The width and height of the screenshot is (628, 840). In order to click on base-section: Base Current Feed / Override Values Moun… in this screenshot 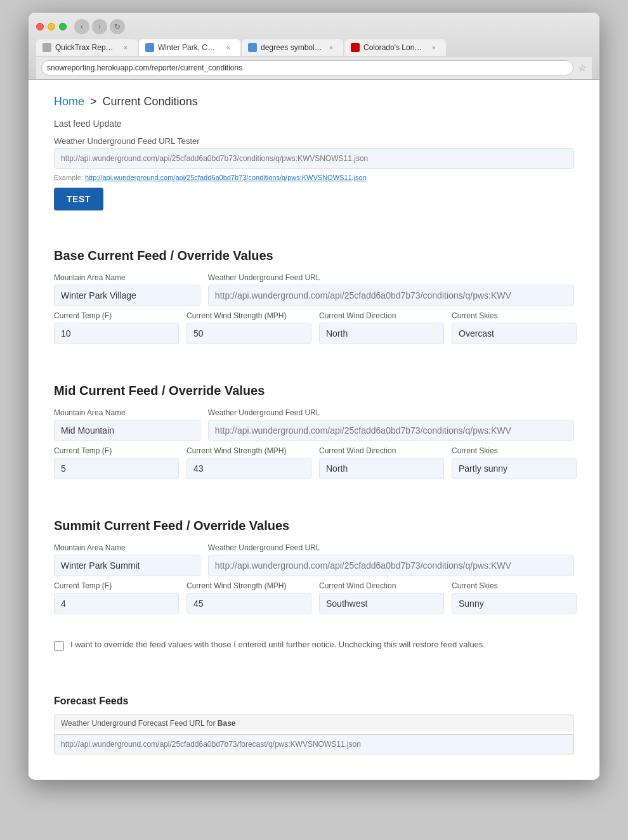, I will do `click(314, 297)`.